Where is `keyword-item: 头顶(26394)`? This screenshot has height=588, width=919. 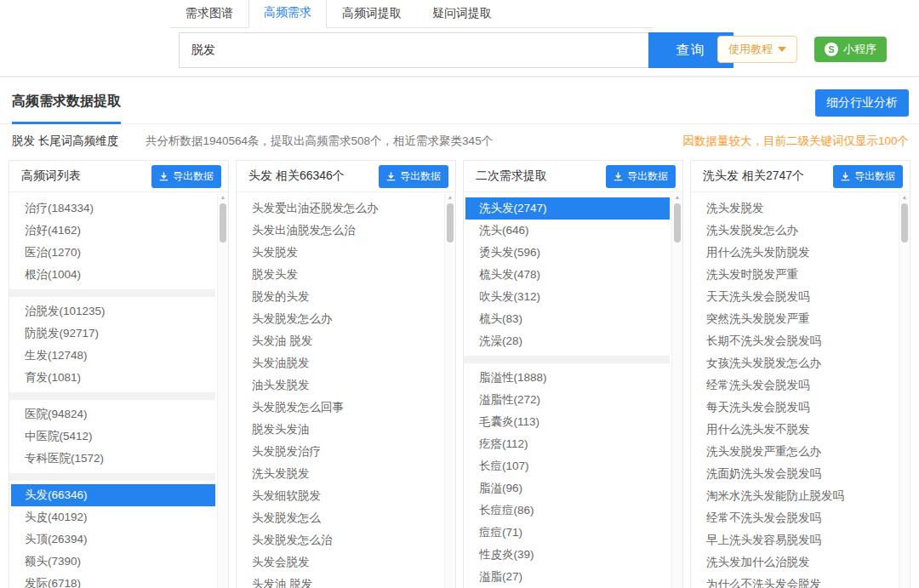
keyword-item: 头顶(26394) is located at coordinates (113, 539).